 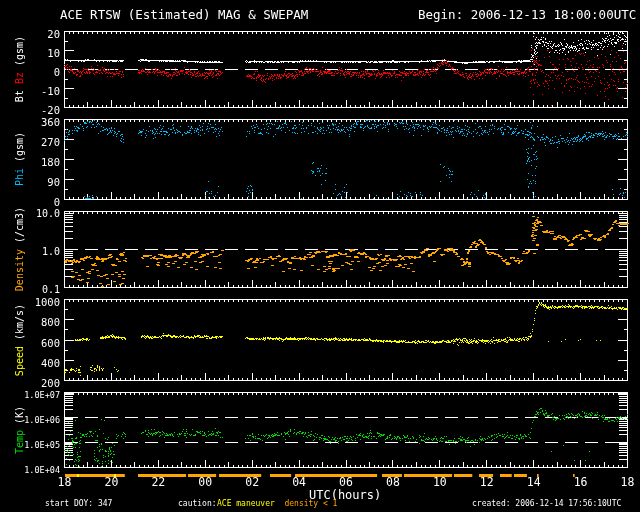 I want to click on y-tick-label: 600, so click(x=30, y=344).